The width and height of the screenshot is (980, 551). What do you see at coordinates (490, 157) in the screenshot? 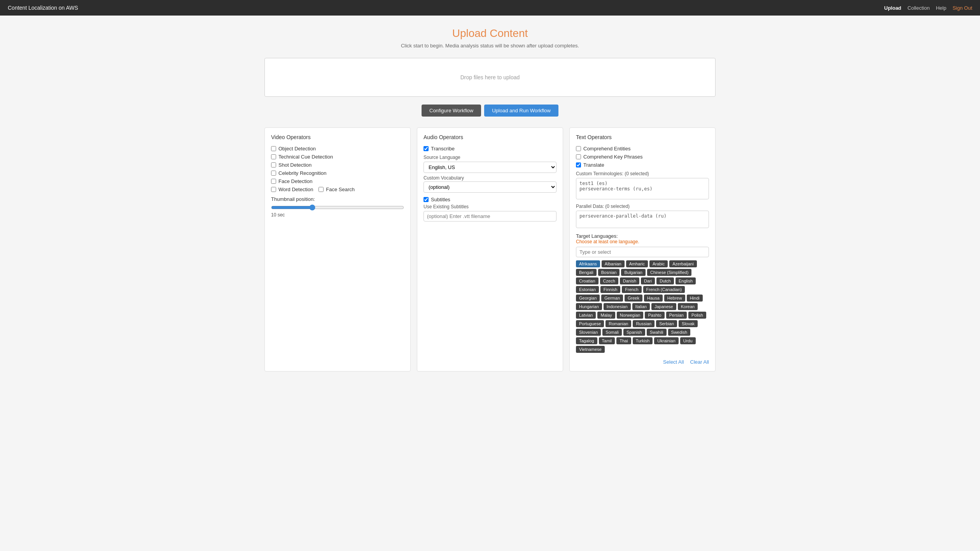
I see `source-language-label: Source Language` at bounding box center [490, 157].